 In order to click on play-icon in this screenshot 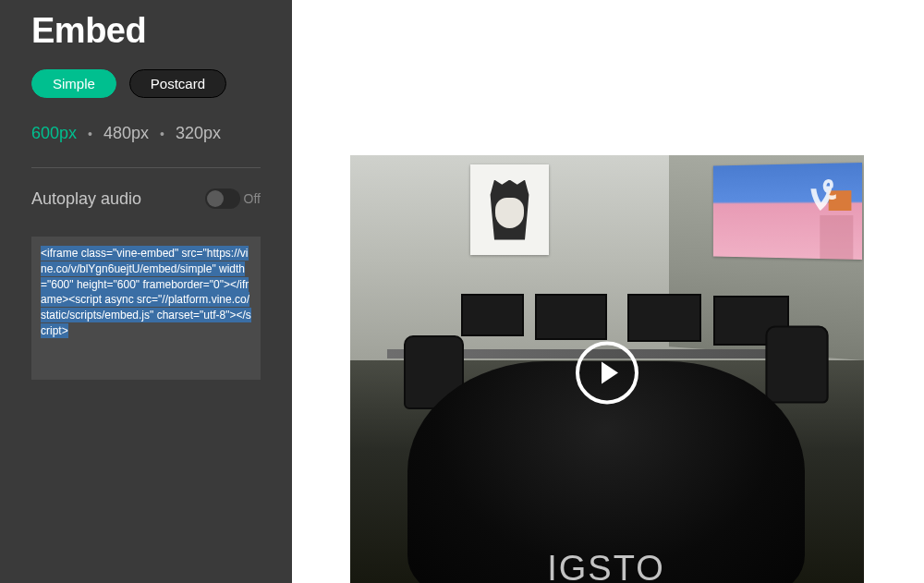, I will do `click(610, 372)`.